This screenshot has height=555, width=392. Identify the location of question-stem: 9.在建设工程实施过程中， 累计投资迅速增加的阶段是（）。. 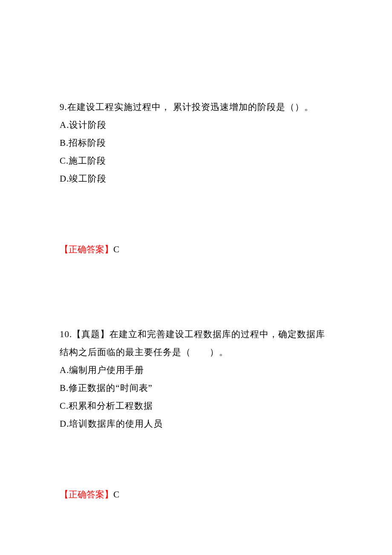
(196, 107).